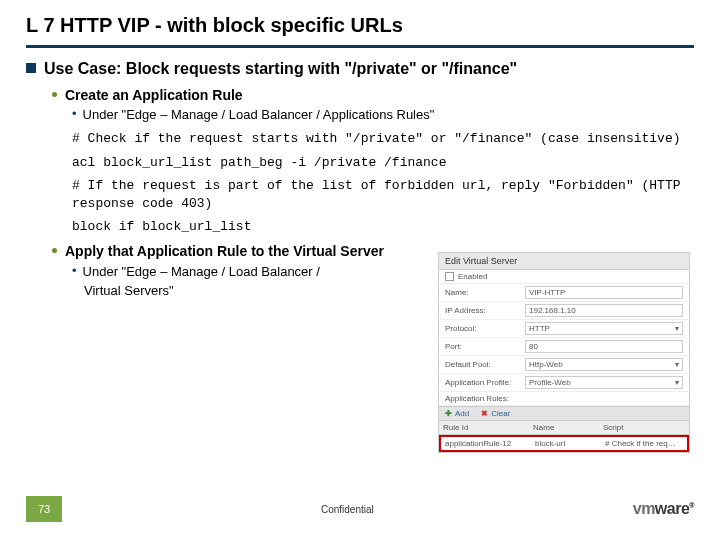 This screenshot has width=720, height=540. I want to click on code-block: block if block_url_list, so click(383, 227).